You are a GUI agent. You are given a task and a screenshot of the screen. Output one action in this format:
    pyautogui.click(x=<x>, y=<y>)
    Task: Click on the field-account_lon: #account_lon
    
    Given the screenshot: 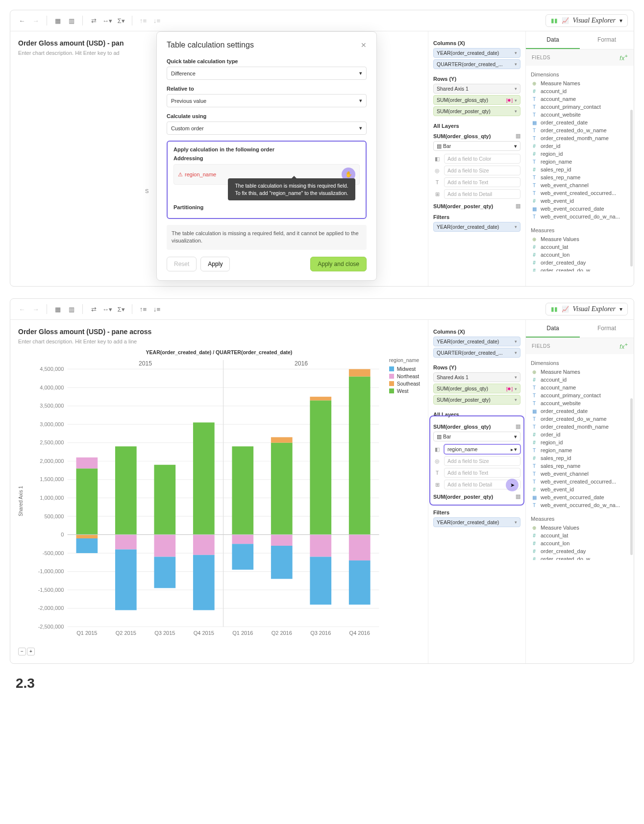 What is the action you would take?
    pyautogui.click(x=580, y=543)
    